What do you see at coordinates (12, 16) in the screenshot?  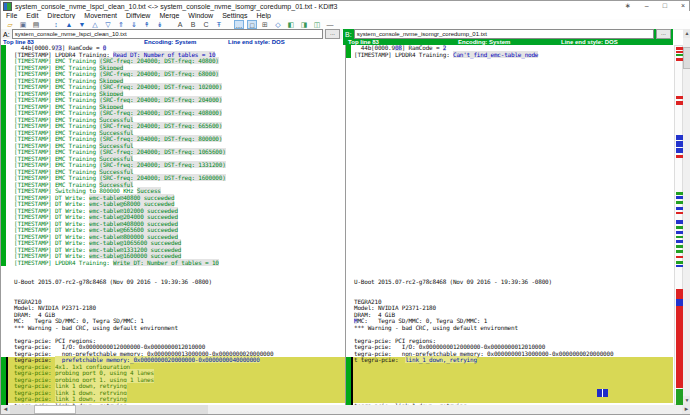 I see `menu-file: File` at bounding box center [12, 16].